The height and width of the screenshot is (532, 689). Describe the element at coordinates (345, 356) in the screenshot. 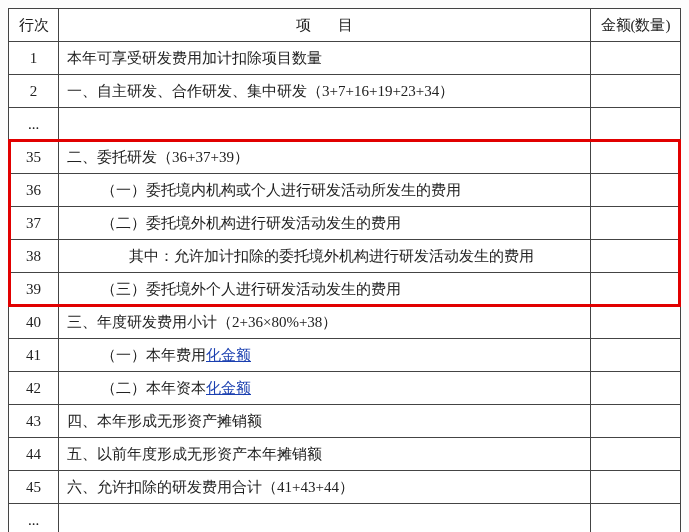

I see `table-row: 41 （一）本年费用化金额` at that location.